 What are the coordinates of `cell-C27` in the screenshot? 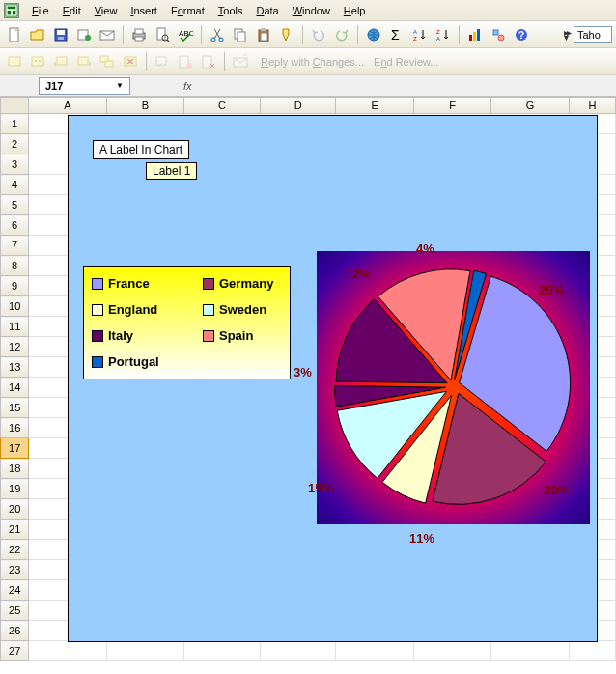 It's located at (222, 651).